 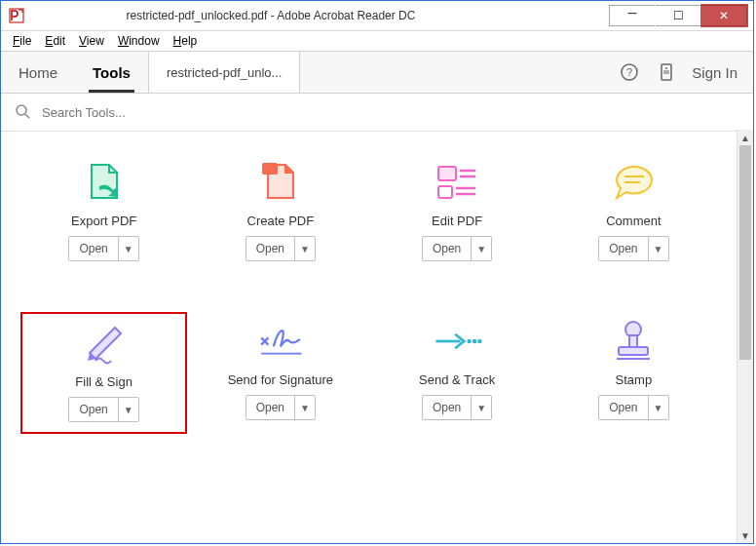 I want to click on scrollbar: ▲ ▼, so click(x=744, y=336).